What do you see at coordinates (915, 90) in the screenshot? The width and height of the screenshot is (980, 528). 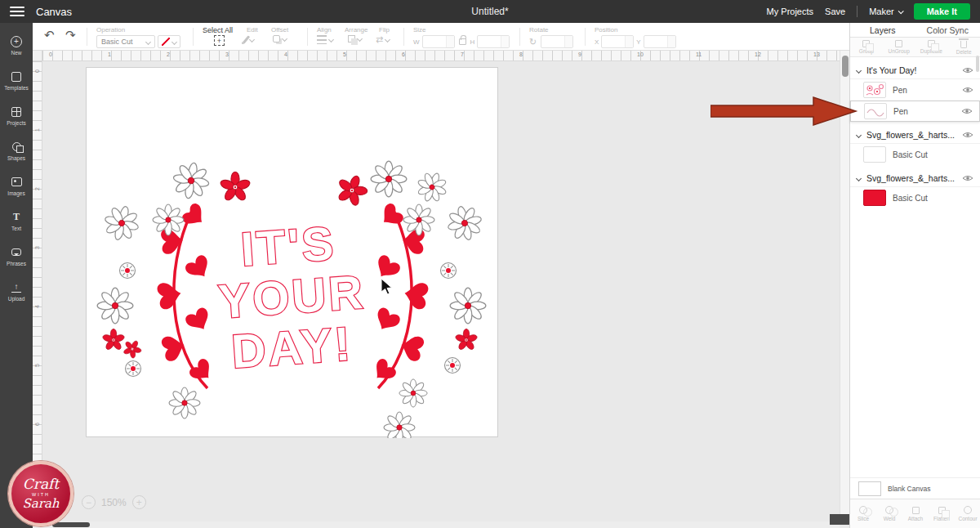 I see `layer-row-pen-1: Pen` at bounding box center [915, 90].